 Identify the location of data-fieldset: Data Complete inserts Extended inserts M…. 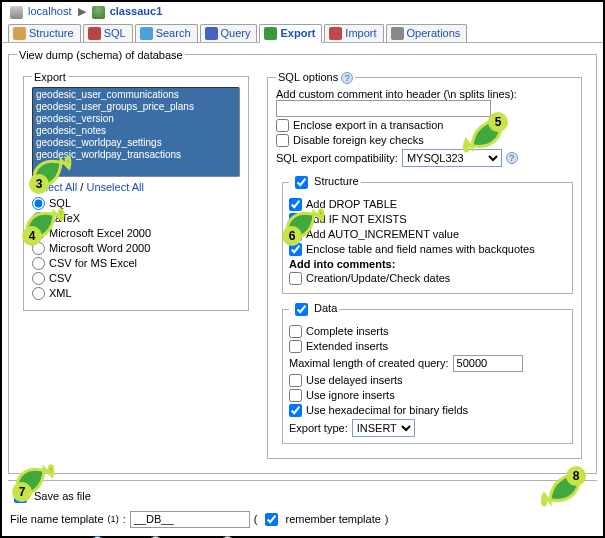
(428, 372).